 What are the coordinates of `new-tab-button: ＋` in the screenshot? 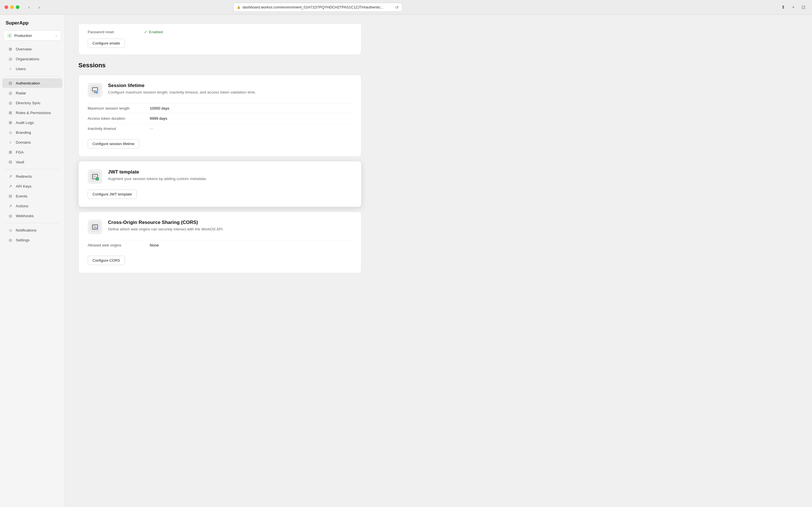 It's located at (793, 7).